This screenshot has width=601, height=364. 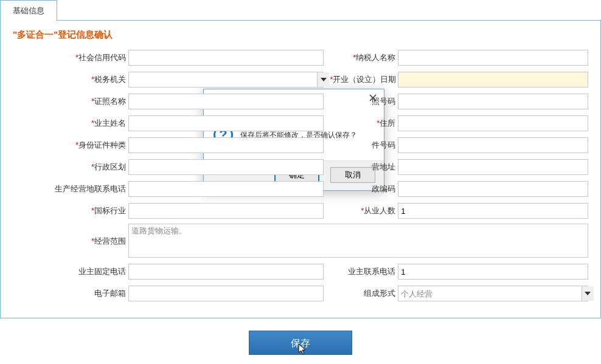 What do you see at coordinates (110, 123) in the screenshot?
I see `label-owner-name: 业主姓名` at bounding box center [110, 123].